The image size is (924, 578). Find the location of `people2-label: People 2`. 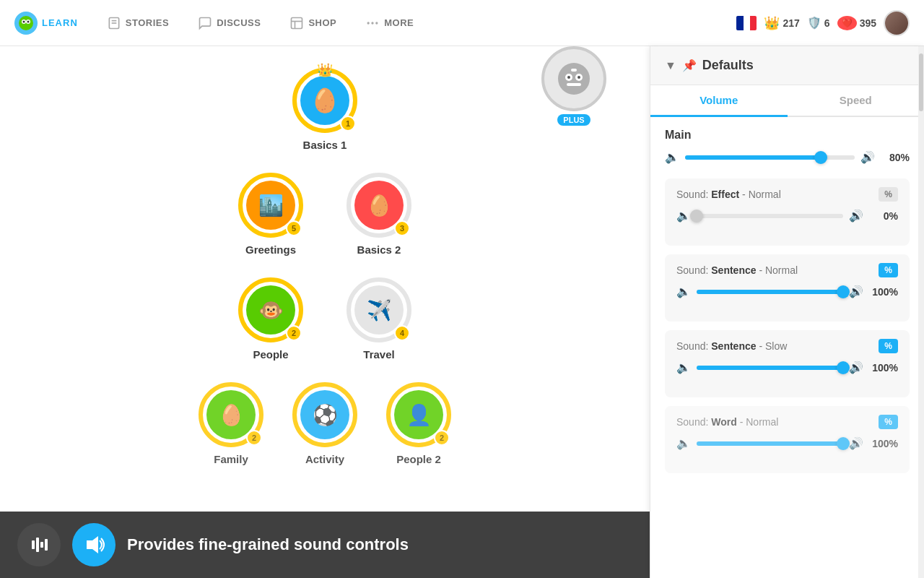

people2-label: People 2 is located at coordinates (419, 460).